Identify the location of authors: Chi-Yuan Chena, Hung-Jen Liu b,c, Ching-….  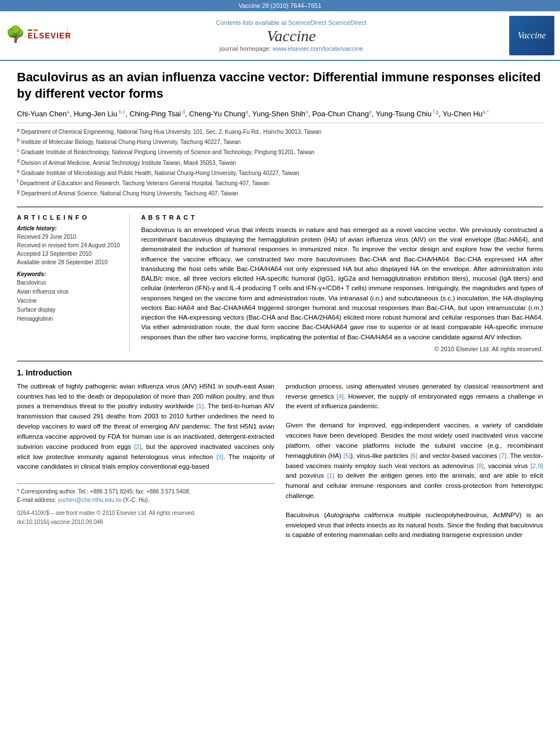
(280, 113).